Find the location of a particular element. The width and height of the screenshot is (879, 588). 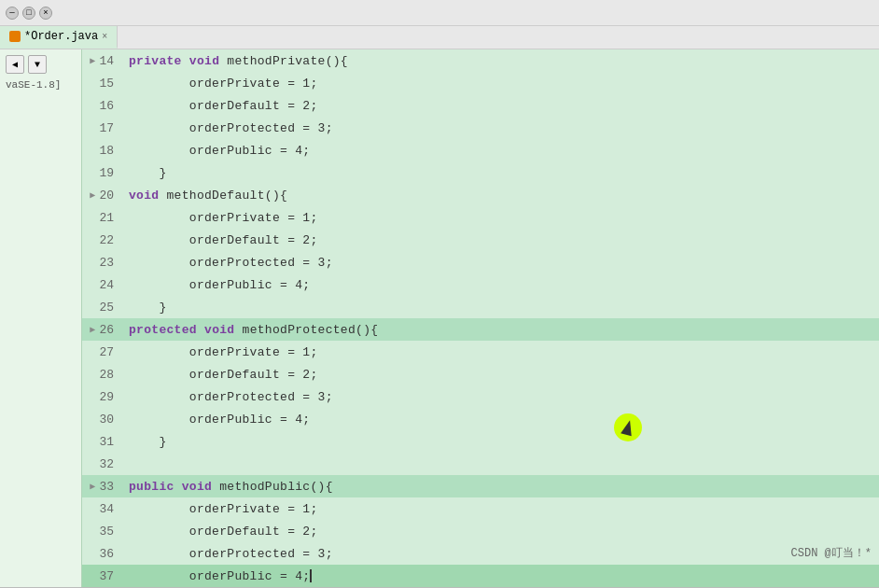

line-content: private void methodPrivate(){ is located at coordinates (500, 61).